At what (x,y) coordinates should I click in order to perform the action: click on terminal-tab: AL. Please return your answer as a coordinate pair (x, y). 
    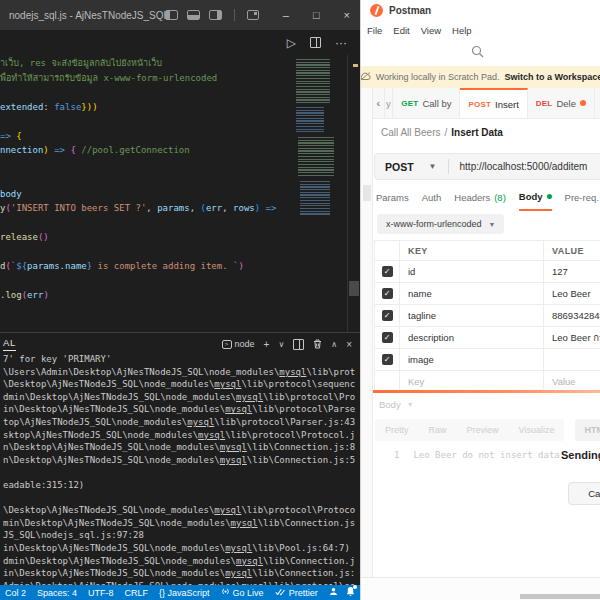
    Looking at the image, I should click on (10, 344).